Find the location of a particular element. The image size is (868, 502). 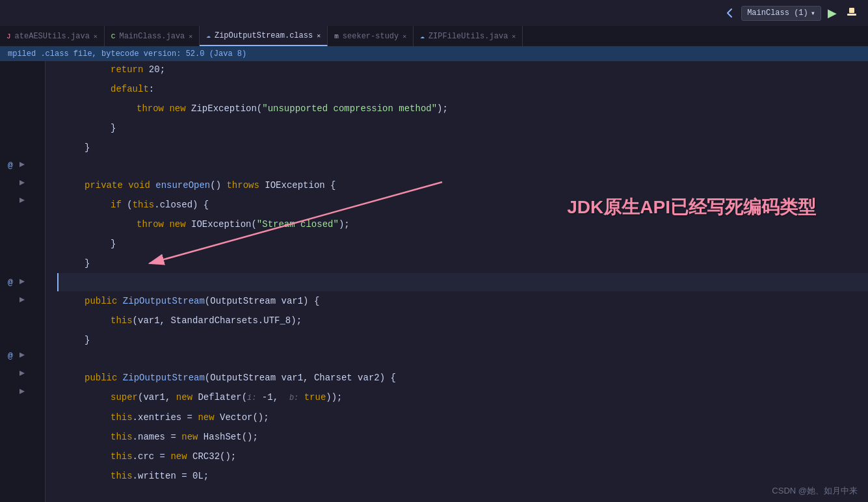

code-line-1: return 20; is located at coordinates (463, 70).